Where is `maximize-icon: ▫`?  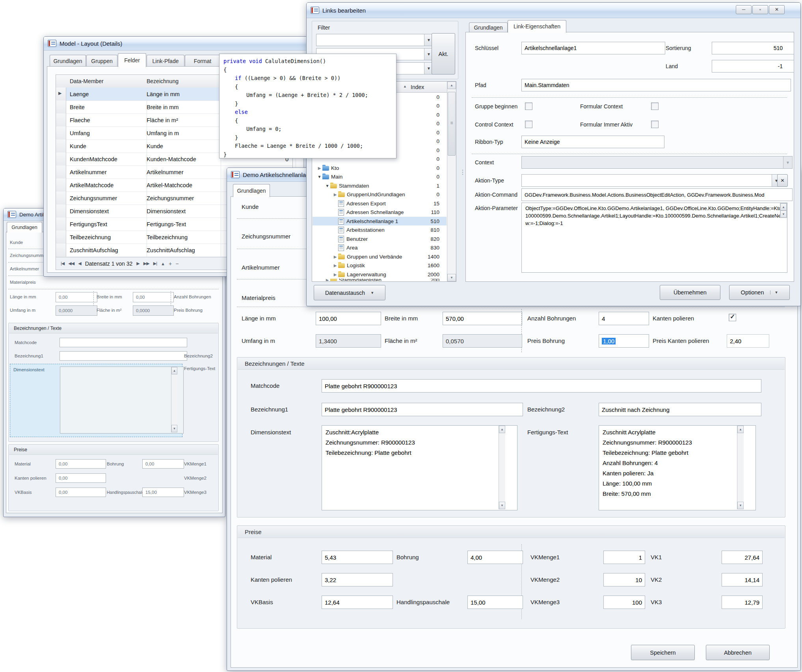 maximize-icon: ▫ is located at coordinates (760, 9).